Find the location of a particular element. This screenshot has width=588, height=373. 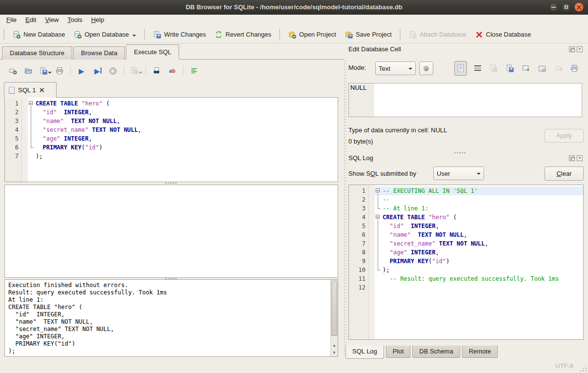

scroll-down-button: ▼ is located at coordinates (334, 352).